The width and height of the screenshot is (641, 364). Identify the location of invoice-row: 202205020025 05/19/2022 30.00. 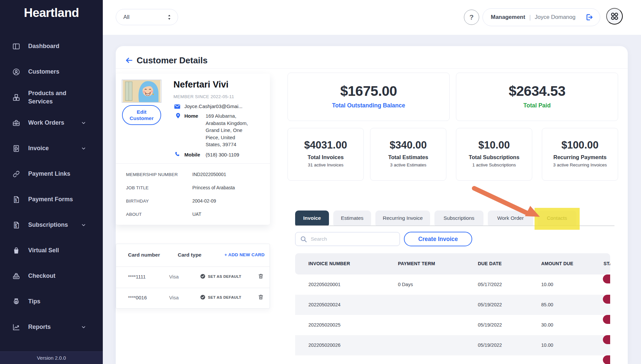
(453, 325).